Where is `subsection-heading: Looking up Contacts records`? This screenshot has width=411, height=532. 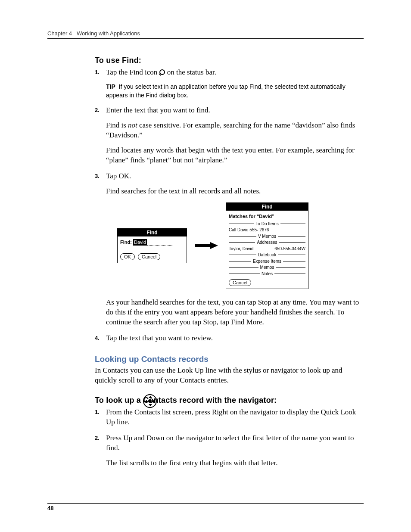
subsection-heading: Looking up Contacts records is located at coordinates (229, 359).